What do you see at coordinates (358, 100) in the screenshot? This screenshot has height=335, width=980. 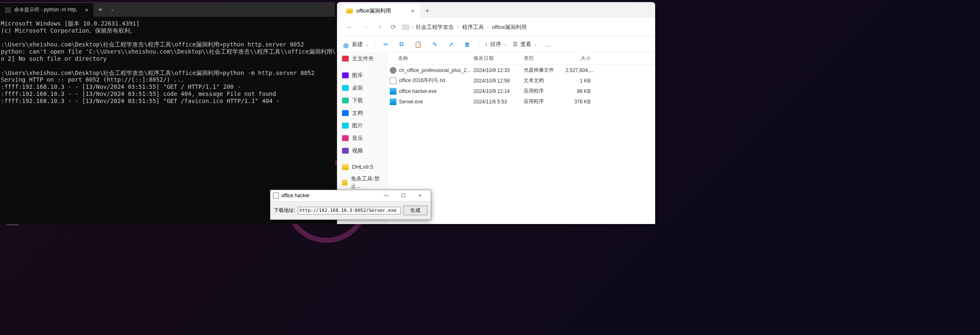 I see `sidebar-label: 下载` at bounding box center [358, 100].